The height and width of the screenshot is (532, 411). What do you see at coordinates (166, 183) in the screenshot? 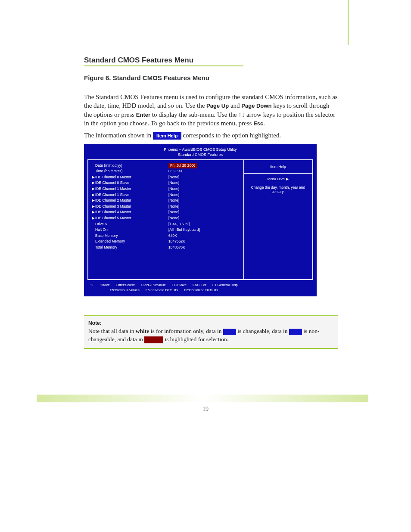
I see `bios-row: ▶IDE Channel 0 Slave[None]` at bounding box center [166, 183].